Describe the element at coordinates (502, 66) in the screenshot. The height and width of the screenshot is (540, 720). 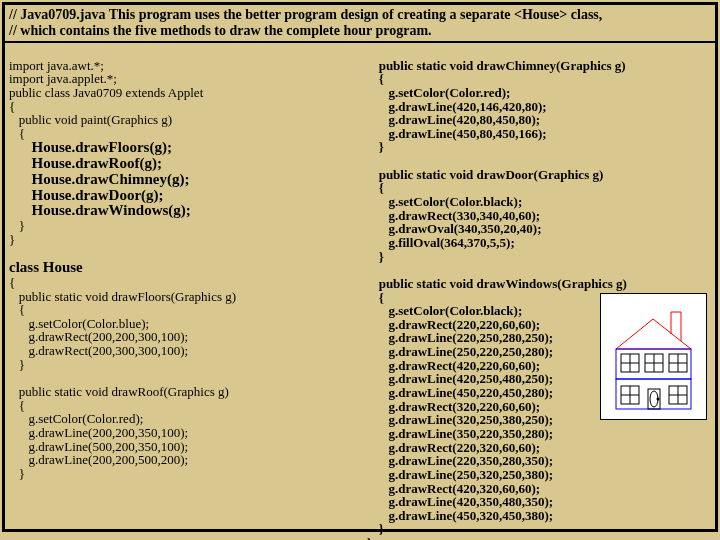
I see `code-line: public static void drawChimney(Graphics …` at that location.